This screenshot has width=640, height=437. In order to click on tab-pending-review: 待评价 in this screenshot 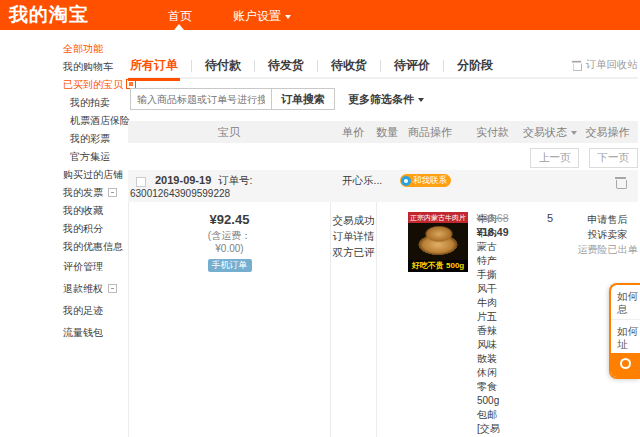, I will do `click(412, 66)`.